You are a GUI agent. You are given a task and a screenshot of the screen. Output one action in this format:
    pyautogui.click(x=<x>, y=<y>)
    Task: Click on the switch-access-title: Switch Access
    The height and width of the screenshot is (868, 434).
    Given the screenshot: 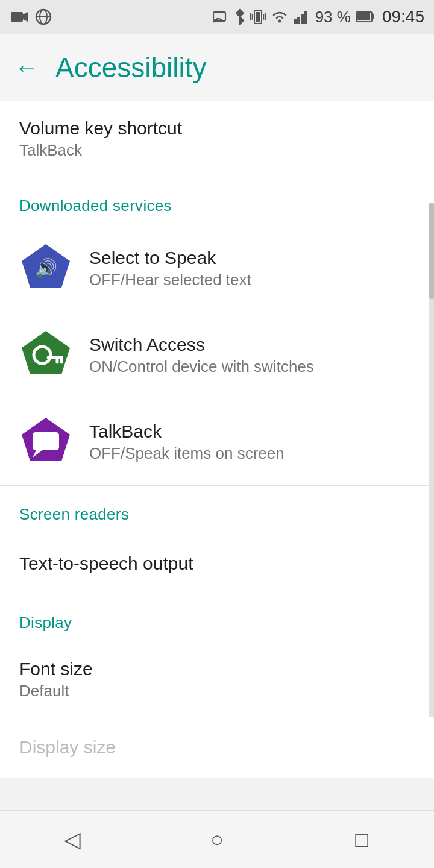 What is the action you would take?
    pyautogui.click(x=252, y=345)
    